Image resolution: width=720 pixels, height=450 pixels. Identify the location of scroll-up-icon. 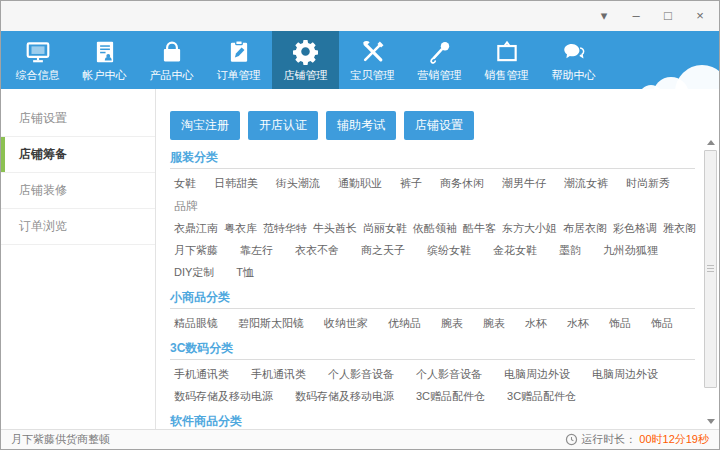
(710, 142).